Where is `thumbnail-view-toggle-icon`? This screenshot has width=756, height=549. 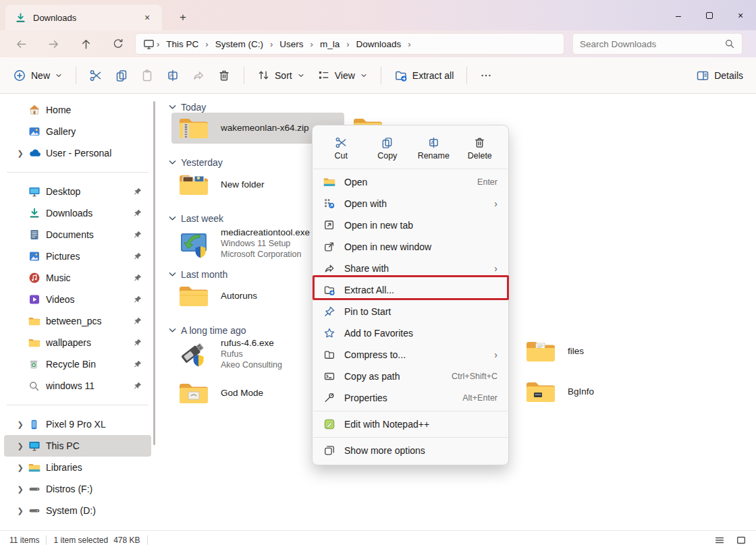
thumbnail-view-toggle-icon is located at coordinates (741, 540).